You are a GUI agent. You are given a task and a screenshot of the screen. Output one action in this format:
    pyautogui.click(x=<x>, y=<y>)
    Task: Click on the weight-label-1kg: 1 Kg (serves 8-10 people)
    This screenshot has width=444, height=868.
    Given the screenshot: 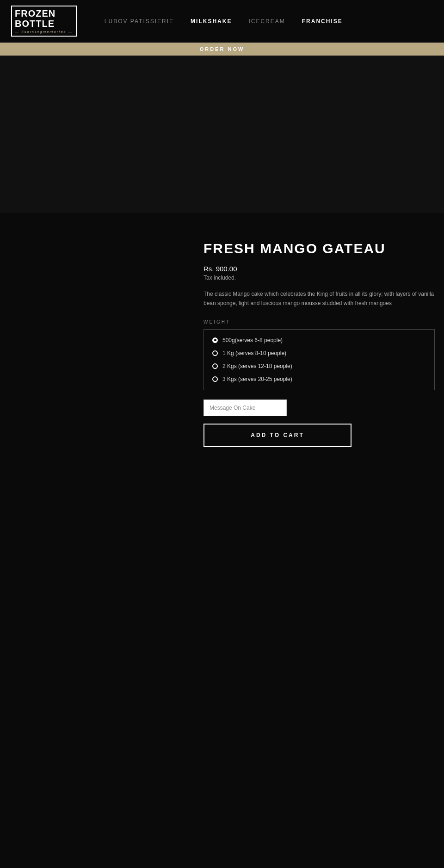 What is the action you would take?
    pyautogui.click(x=254, y=353)
    